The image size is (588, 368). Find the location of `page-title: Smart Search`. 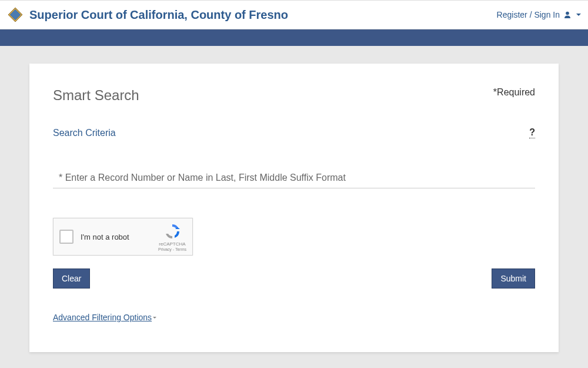

page-title: Smart Search is located at coordinates (96, 95).